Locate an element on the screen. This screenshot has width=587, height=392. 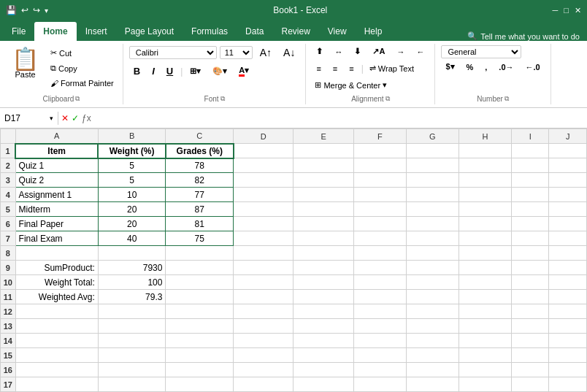
cell-2-A: Quiz 1 is located at coordinates (57, 166).